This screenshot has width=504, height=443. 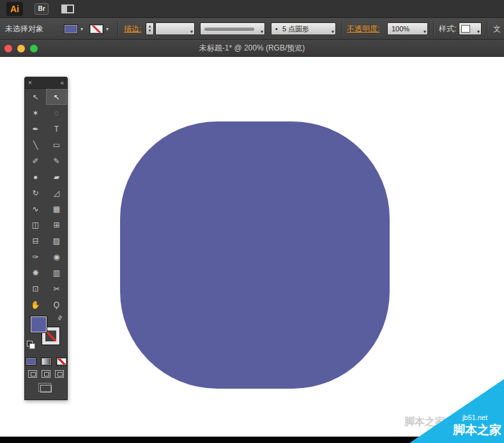 What do you see at coordinates (252, 49) in the screenshot?
I see `window-title-bar: 未标题-1* @ 200% (RGB/预览)` at bounding box center [252, 49].